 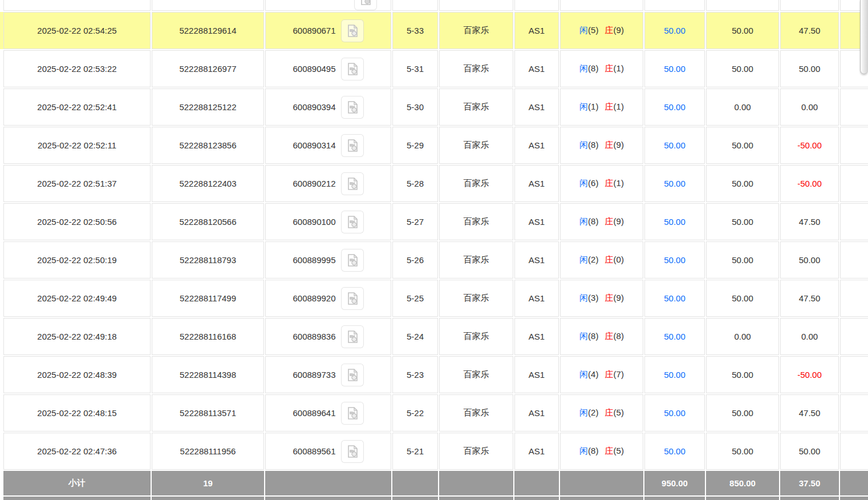 I want to click on record-row: 2025-02-22 02:50:56 522288120566 6008901…, so click(x=436, y=221).